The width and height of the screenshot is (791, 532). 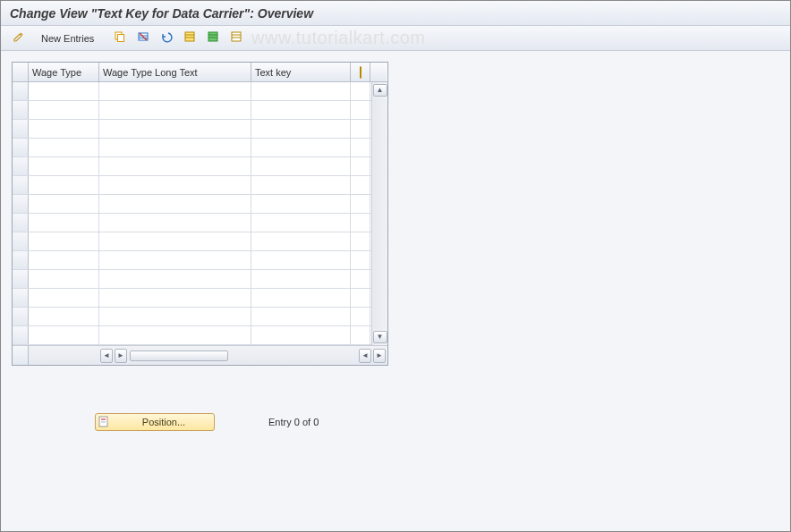 What do you see at coordinates (213, 38) in the screenshot?
I see `select-block-button` at bounding box center [213, 38].